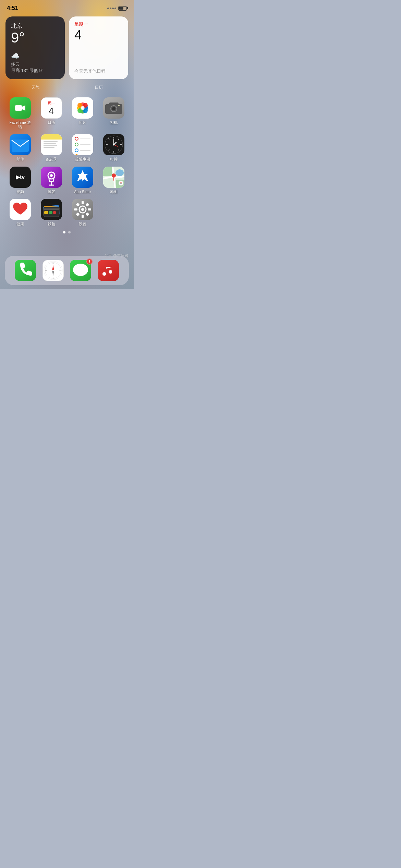 This screenshot has height=868, width=401. Describe the element at coordinates (108, 270) in the screenshot. I see `dock-music` at that location.